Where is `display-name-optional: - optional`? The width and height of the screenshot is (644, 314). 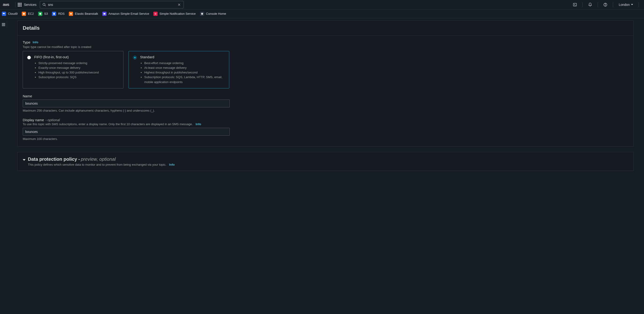 display-name-optional: - optional is located at coordinates (53, 120).